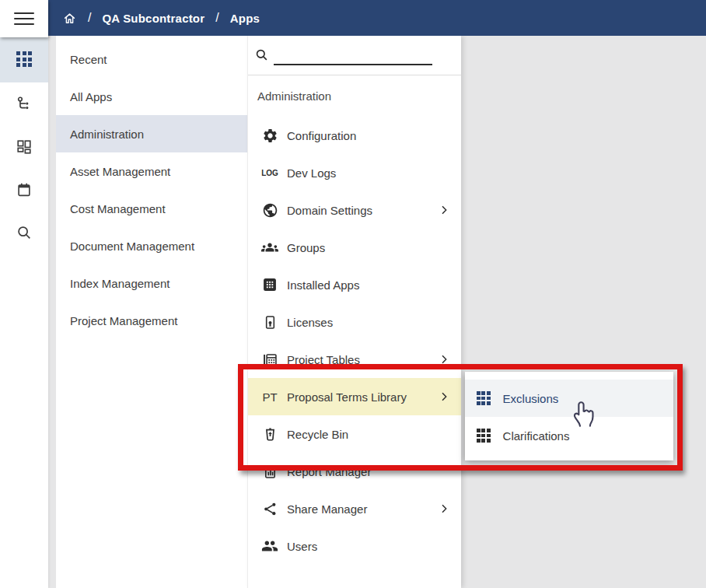 The height and width of the screenshot is (588, 706). What do you see at coordinates (24, 19) in the screenshot?
I see `hamburger-icon` at bounding box center [24, 19].